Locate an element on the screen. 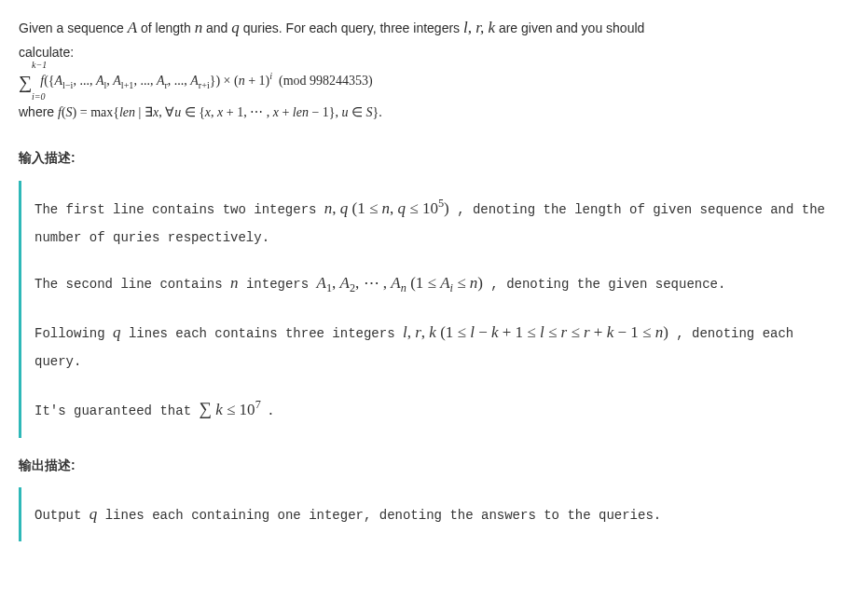  input-p1: The first line contains two integers n, … is located at coordinates (434, 222).